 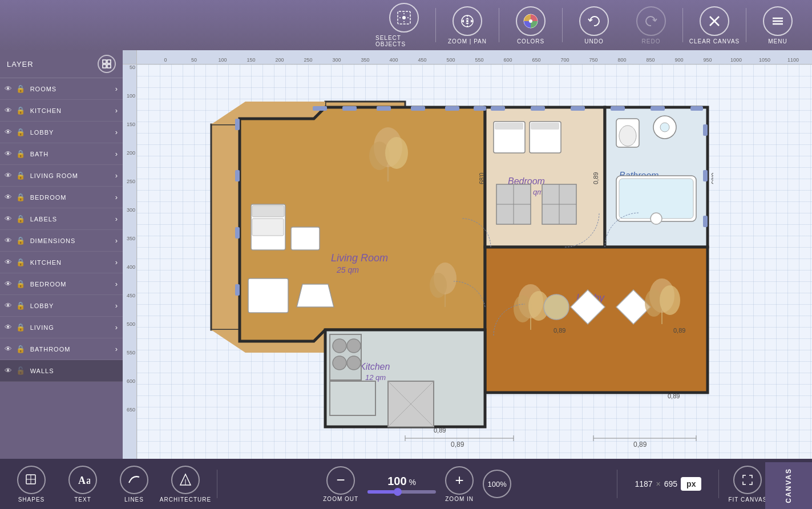 What do you see at coordinates (62, 255) in the screenshot?
I see `sidebar: LAYER 👁 🔒 ROOMS › 👁 🔒 KITCHEN › 👁 🔒 LOBB…` at bounding box center [62, 255].